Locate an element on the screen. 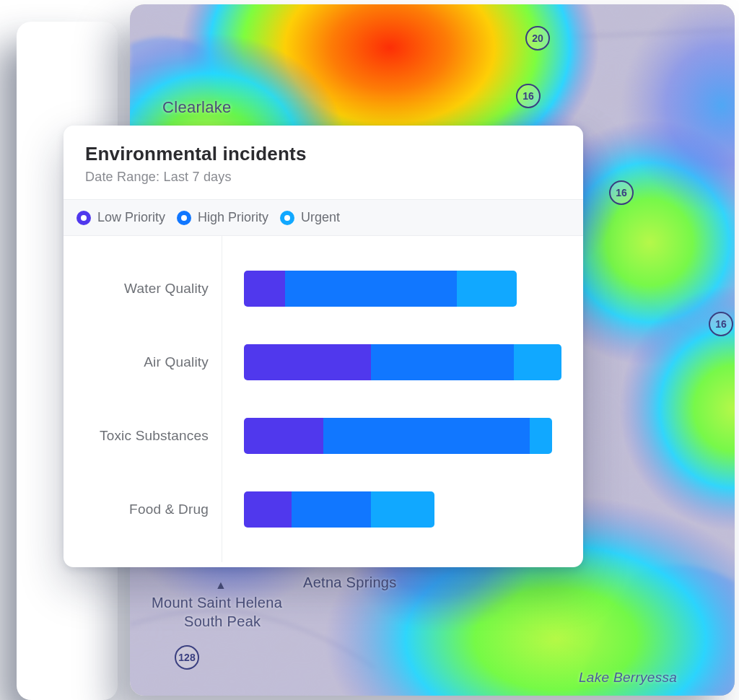 The image size is (739, 700). chart-legend: Low Priority High Priority Urgent is located at coordinates (323, 218).